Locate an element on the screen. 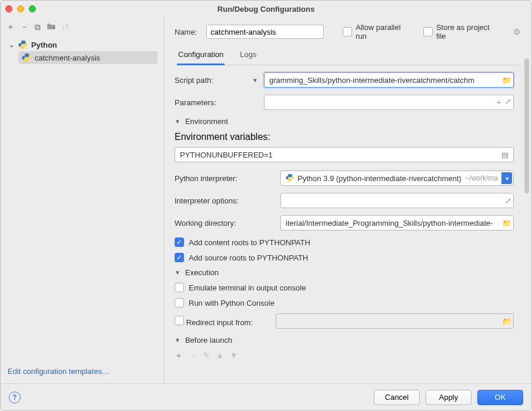  add-config-button: ＋ is located at coordinates (11, 27).